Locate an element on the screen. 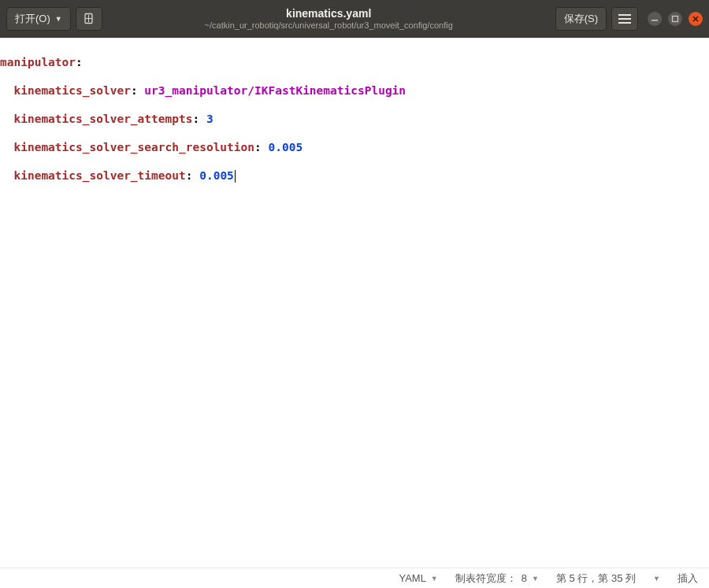 The width and height of the screenshot is (709, 588). insert-mode: 插入 is located at coordinates (688, 579).